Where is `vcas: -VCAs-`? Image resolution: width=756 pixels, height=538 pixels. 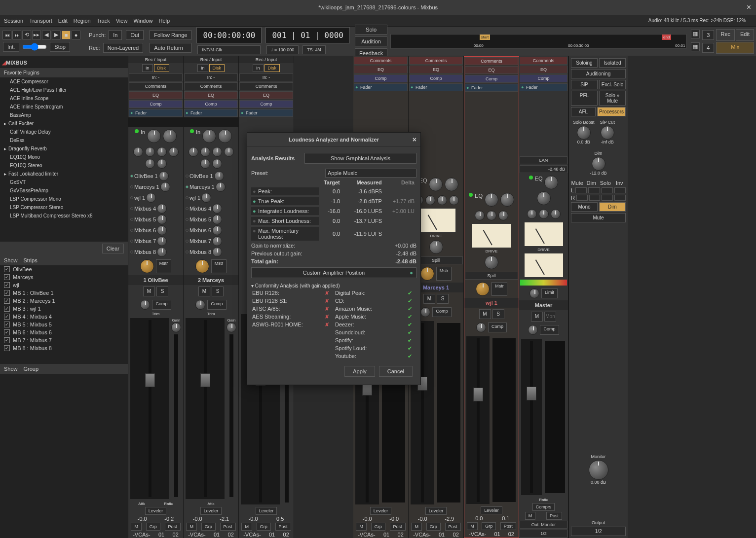
vcas: -VCAs- is located at coordinates (141, 535).